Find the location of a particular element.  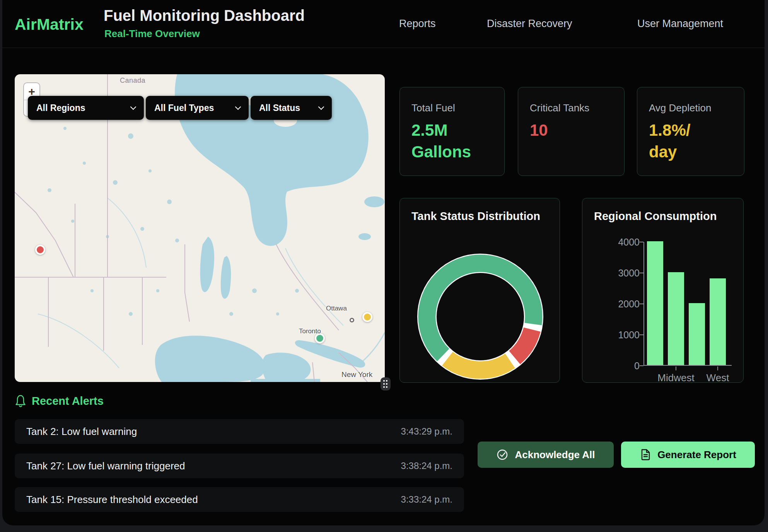

grip-dots-icon is located at coordinates (384, 381).